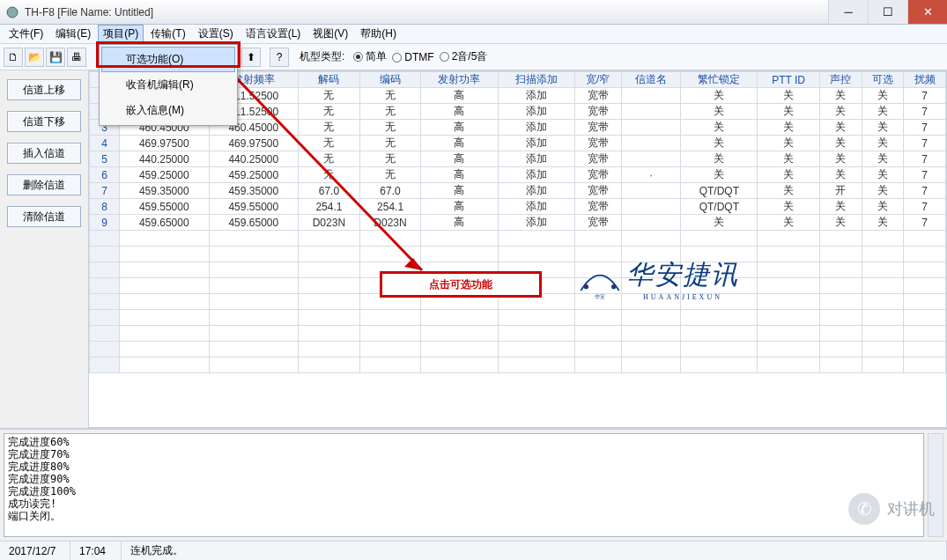  I want to click on table-row: 17, so click(518, 350).